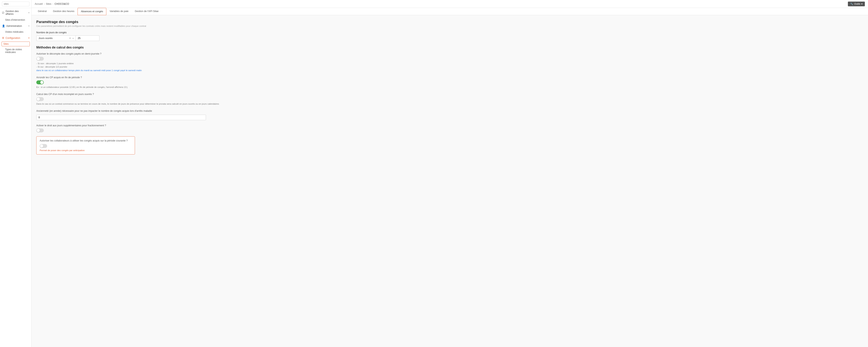 The height and width of the screenshot is (347, 868). I want to click on sidebar: ☑ Gestion des affaires ▾ Sites d'interve…, so click(16, 174).